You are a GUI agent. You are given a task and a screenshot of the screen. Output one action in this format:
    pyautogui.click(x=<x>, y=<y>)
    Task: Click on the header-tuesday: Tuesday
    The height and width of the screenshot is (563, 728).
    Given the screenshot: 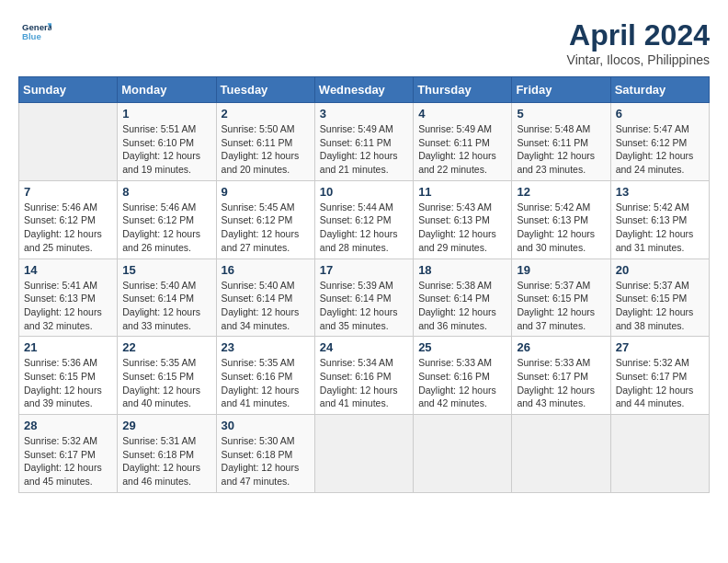 What is the action you would take?
    pyautogui.click(x=265, y=90)
    